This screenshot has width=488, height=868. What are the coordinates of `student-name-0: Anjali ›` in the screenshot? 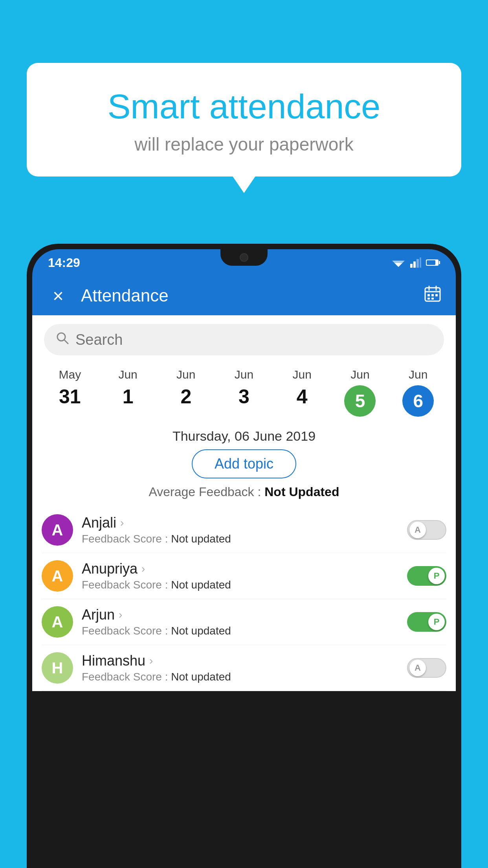 It's located at (240, 523).